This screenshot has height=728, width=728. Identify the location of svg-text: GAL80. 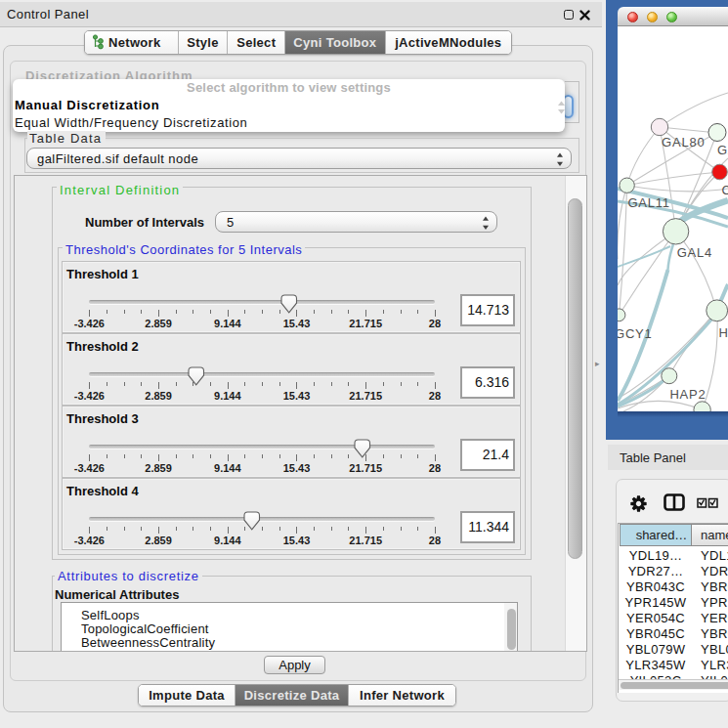
(683, 143).